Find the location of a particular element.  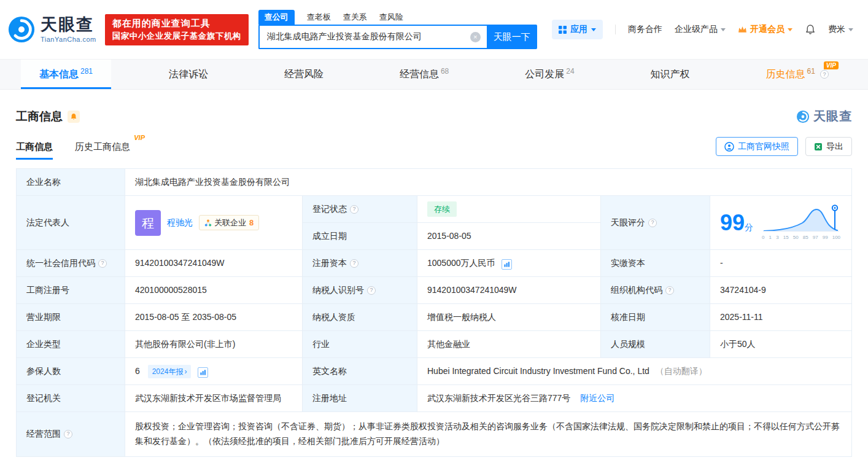

legal-rep-avatar: 程 is located at coordinates (148, 223).